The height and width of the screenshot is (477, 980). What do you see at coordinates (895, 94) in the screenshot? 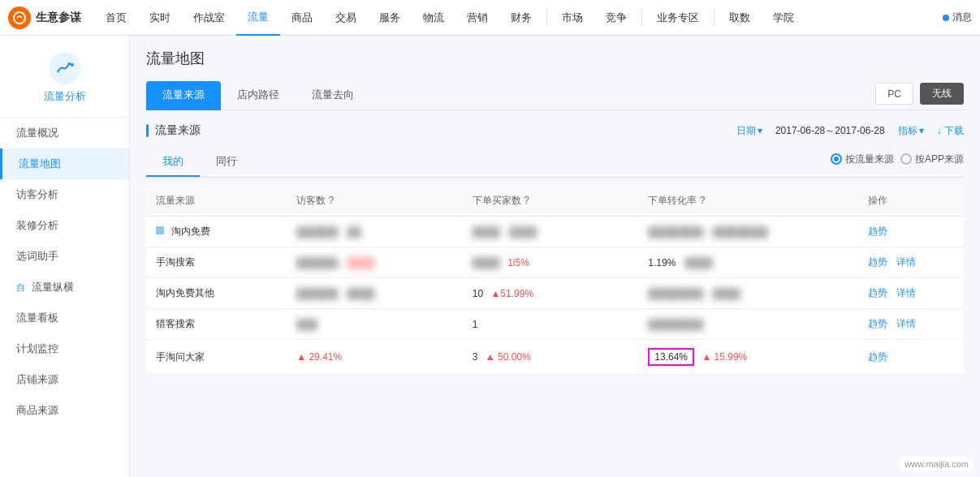
I see `pc-view-button: PC` at bounding box center [895, 94].